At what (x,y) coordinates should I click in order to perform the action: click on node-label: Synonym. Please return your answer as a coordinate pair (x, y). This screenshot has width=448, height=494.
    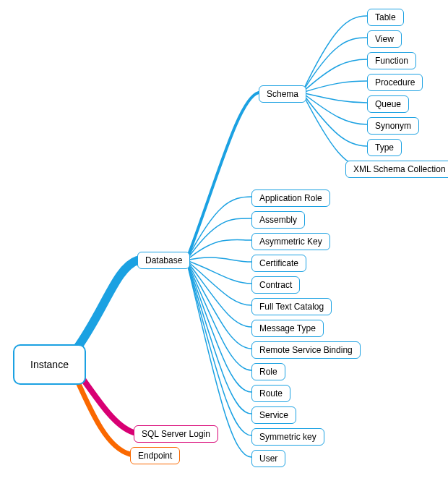
    Looking at the image, I should click on (393, 126).